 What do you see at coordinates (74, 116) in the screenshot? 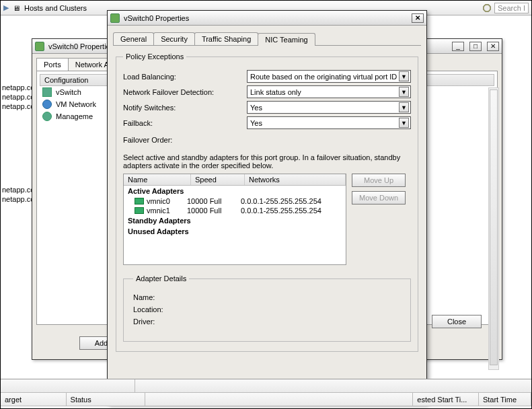
I see `list-item-label: Manageme` at bounding box center [74, 116].